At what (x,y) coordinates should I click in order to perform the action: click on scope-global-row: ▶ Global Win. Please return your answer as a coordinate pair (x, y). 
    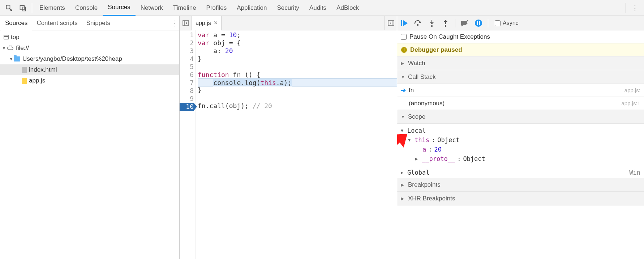
    Looking at the image, I should click on (520, 173).